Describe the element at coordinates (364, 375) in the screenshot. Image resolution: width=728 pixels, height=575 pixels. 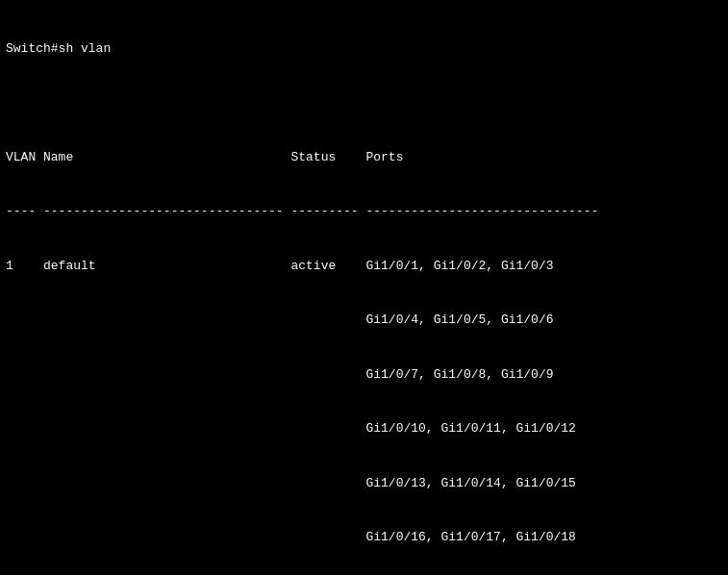
I see `line-ports-2: Gi1/0/7, Gi1/0/8, Gi1/0/9` at that location.